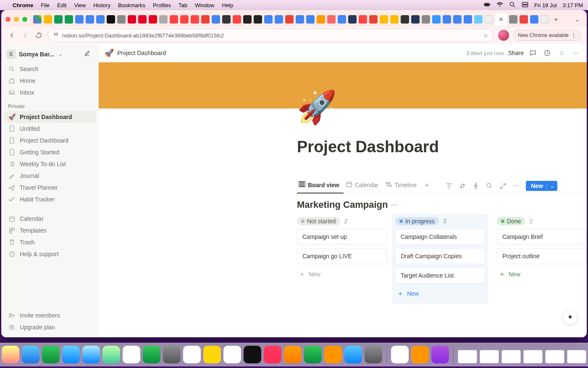  Describe the element at coordinates (373, 355) in the screenshot. I see `dock-app-settings` at that location.